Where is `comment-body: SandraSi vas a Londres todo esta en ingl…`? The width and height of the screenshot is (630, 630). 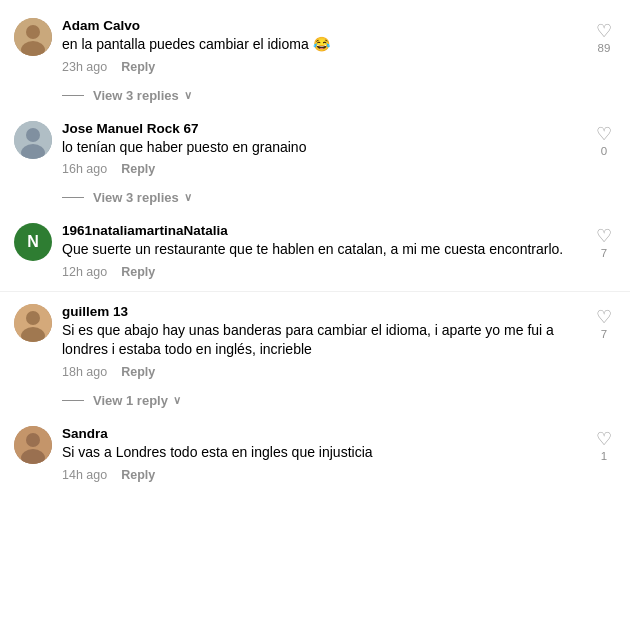
comment-body: SandraSi vas a Londres todo esta en ingl… is located at coordinates (322, 454).